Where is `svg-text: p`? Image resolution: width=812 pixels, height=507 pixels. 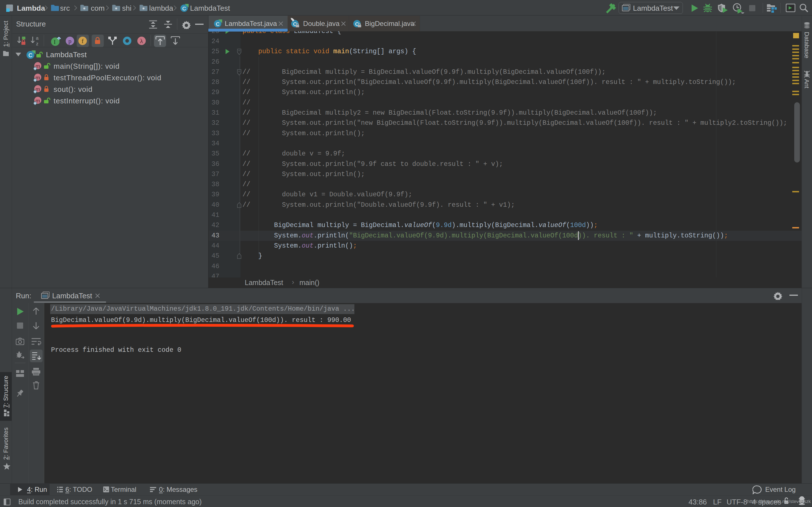 svg-text: p is located at coordinates (70, 41).